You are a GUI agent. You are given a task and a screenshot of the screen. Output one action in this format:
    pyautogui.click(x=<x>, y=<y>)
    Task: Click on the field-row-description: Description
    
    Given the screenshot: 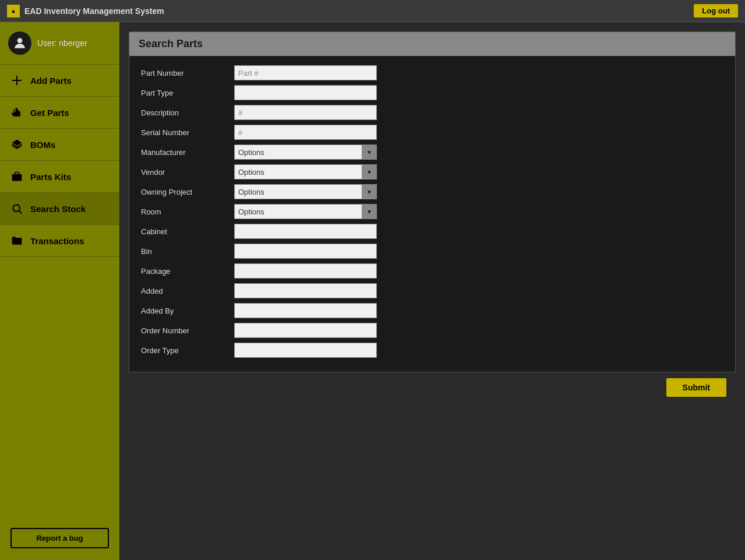 What is the action you would take?
    pyautogui.click(x=432, y=112)
    